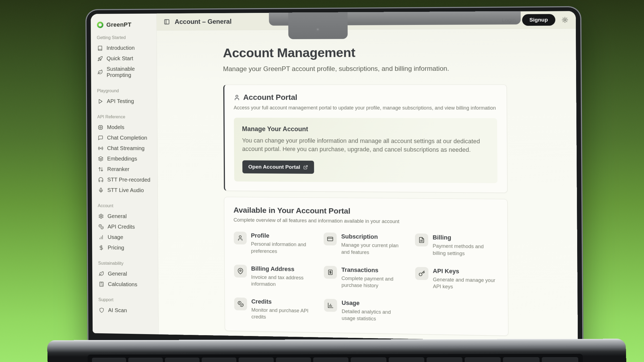 The height and width of the screenshot is (362, 644). Describe the element at coordinates (101, 237) in the screenshot. I see `bar-chart-icon` at that location.